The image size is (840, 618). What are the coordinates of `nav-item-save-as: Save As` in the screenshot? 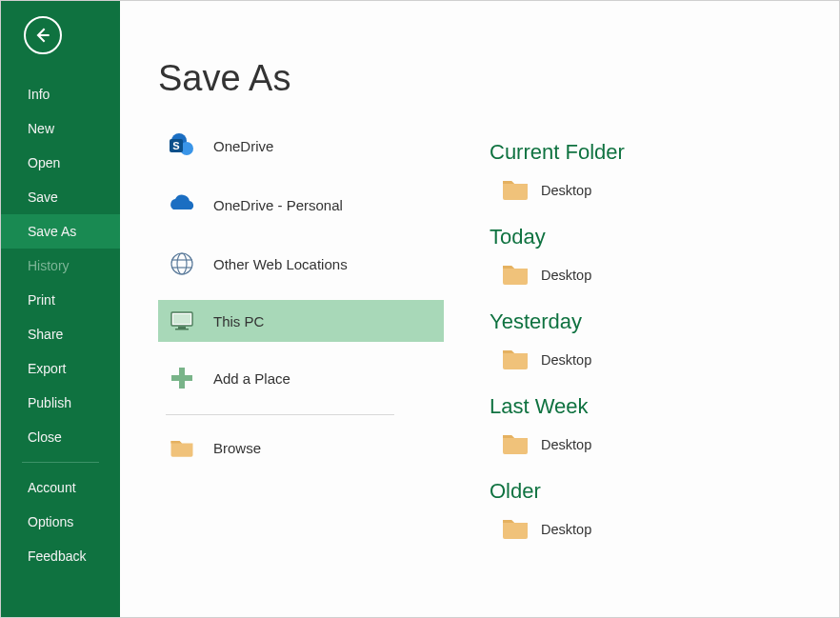 It's located at (61, 231).